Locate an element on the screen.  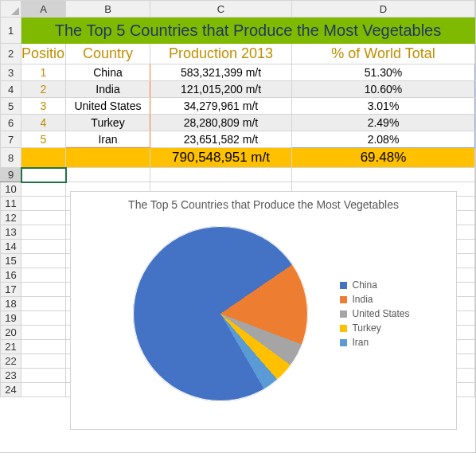
cell-A10 is located at coordinates (44, 189).